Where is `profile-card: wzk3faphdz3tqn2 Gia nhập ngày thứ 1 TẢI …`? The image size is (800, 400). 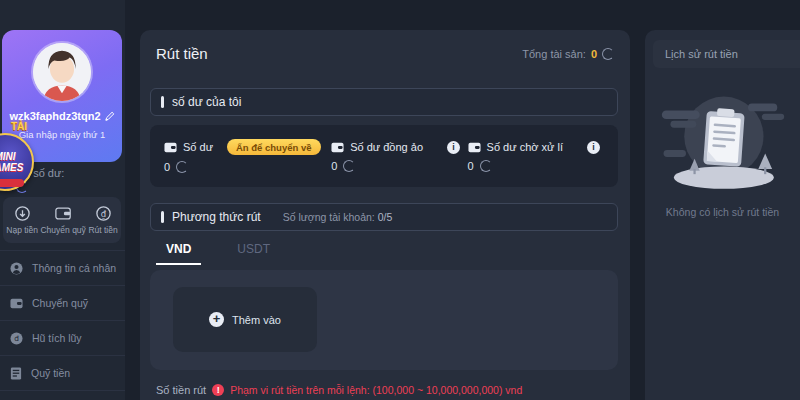
profile-card: wzk3faphdz3tqn2 Gia nhập ngày thứ 1 TẢI … is located at coordinates (62, 96).